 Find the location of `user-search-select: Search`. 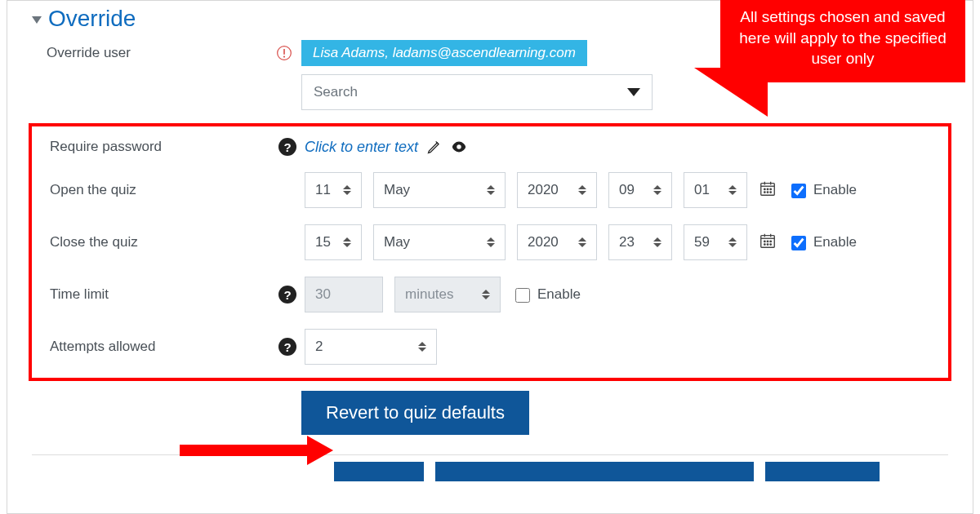

user-search-select: Search is located at coordinates (477, 92).